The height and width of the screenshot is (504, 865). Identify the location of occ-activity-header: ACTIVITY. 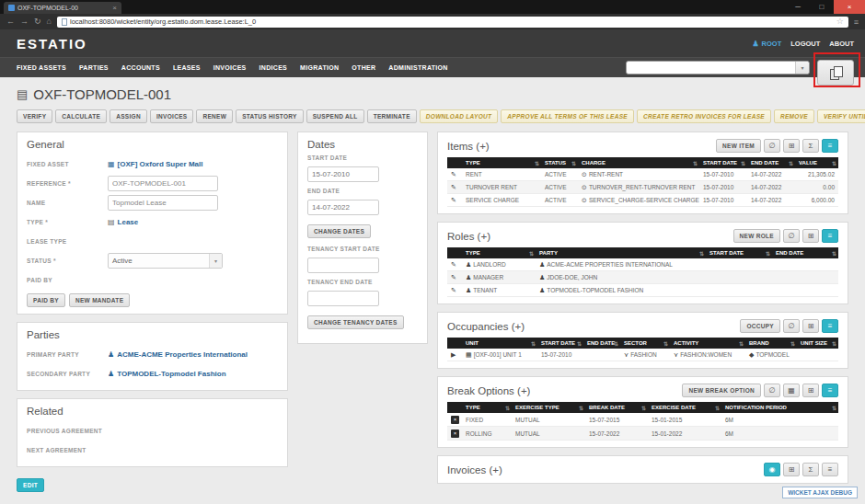
(708, 343).